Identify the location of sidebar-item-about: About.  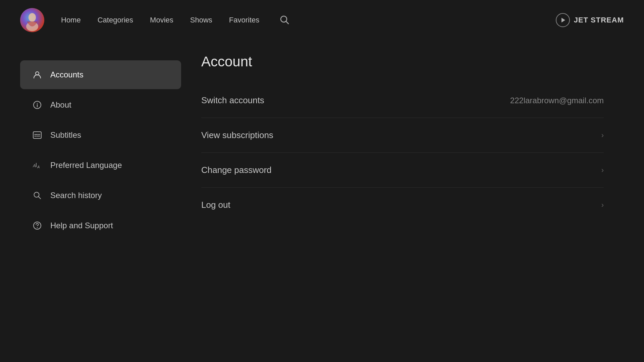
(101, 105).